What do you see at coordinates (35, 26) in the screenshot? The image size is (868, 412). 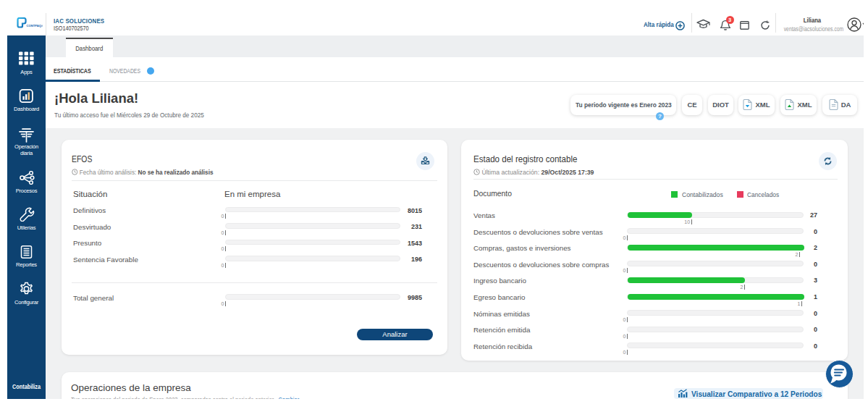 I see `svg-text: CONTPAQi®` at bounding box center [35, 26].